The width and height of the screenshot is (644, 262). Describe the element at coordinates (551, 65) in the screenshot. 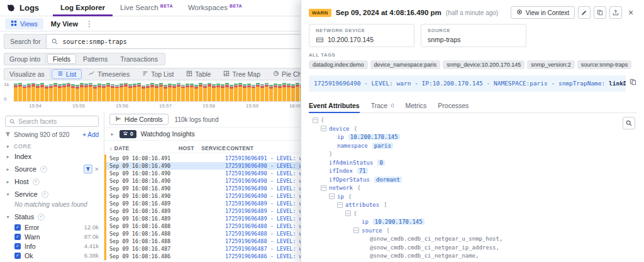

I see `tag-pill: snmp_version:2` at that location.